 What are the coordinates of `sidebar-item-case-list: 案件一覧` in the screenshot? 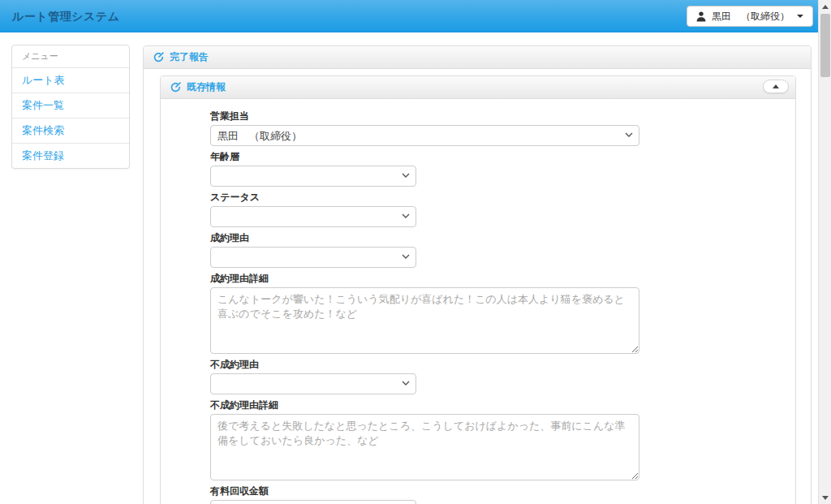 It's located at (71, 106).